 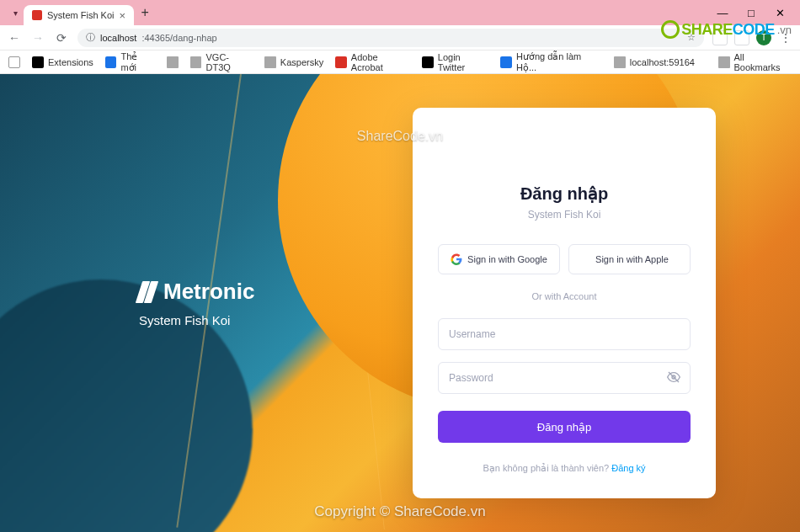 What do you see at coordinates (428, 62) in the screenshot?
I see `x-icon` at bounding box center [428, 62].